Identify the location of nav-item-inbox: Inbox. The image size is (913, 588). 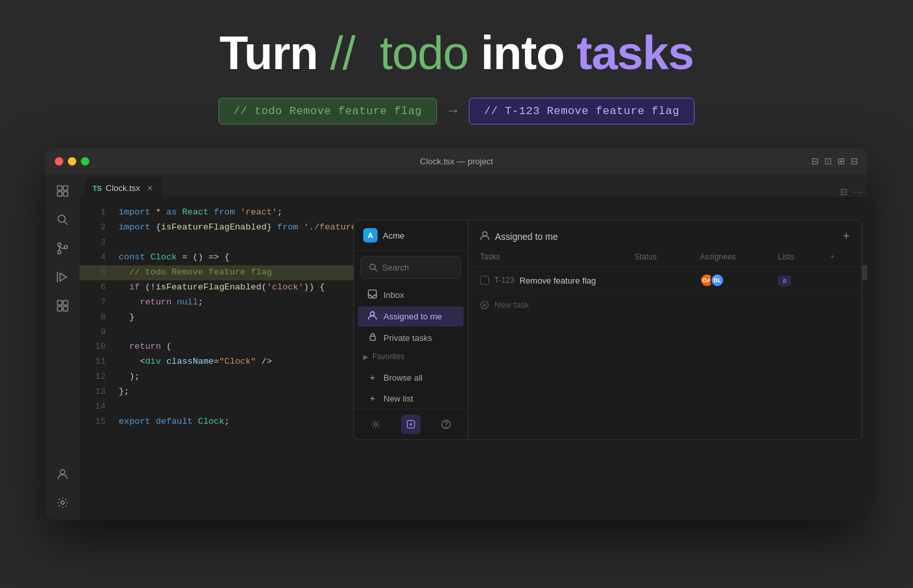
(411, 295).